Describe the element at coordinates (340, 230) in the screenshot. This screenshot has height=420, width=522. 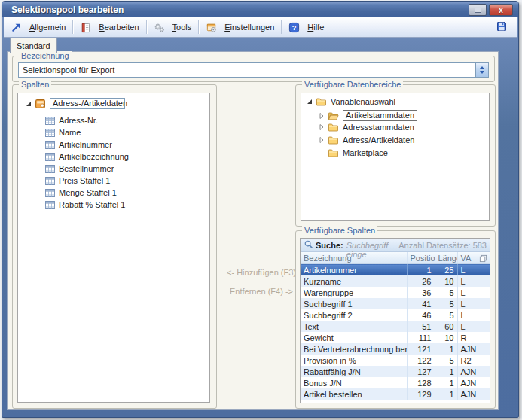
I see `verfuegbare-spalten-group-label: Verfügbare Spalten` at that location.